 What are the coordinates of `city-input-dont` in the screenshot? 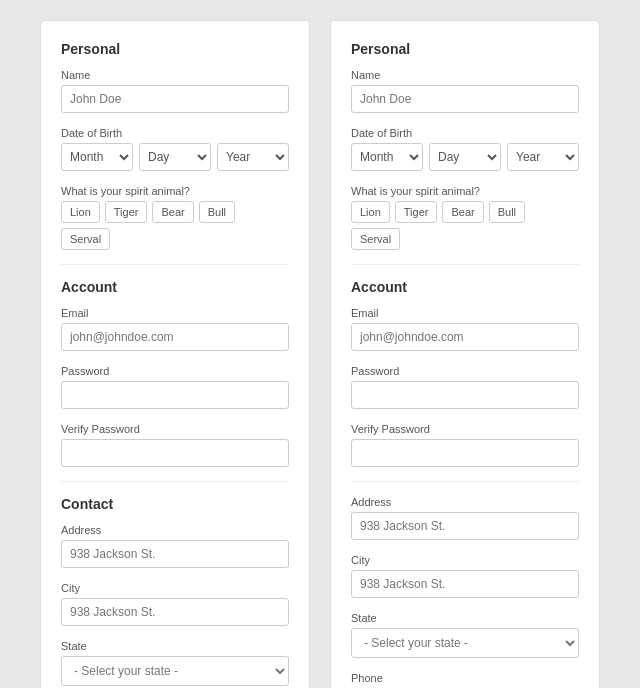 It's located at (465, 584).